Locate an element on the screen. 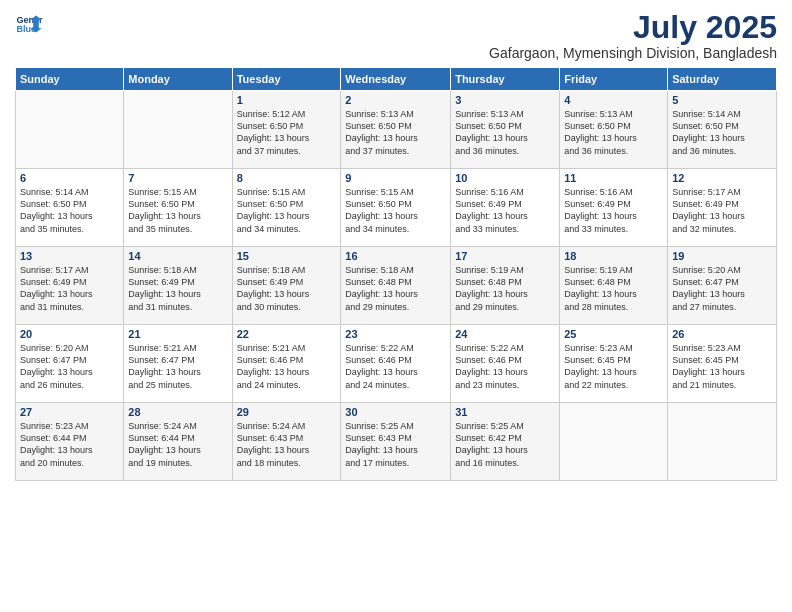  day-number: 10 is located at coordinates (505, 178).